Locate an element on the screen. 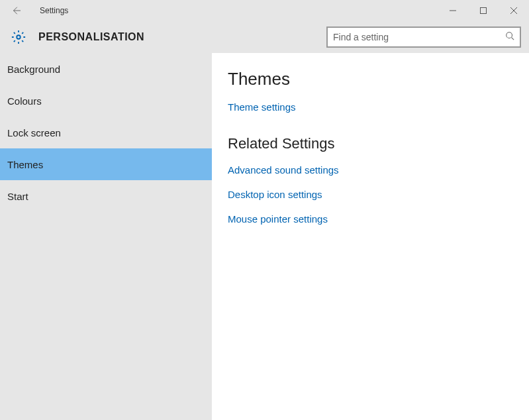 The width and height of the screenshot is (529, 420). close-icon is located at coordinates (514, 11).